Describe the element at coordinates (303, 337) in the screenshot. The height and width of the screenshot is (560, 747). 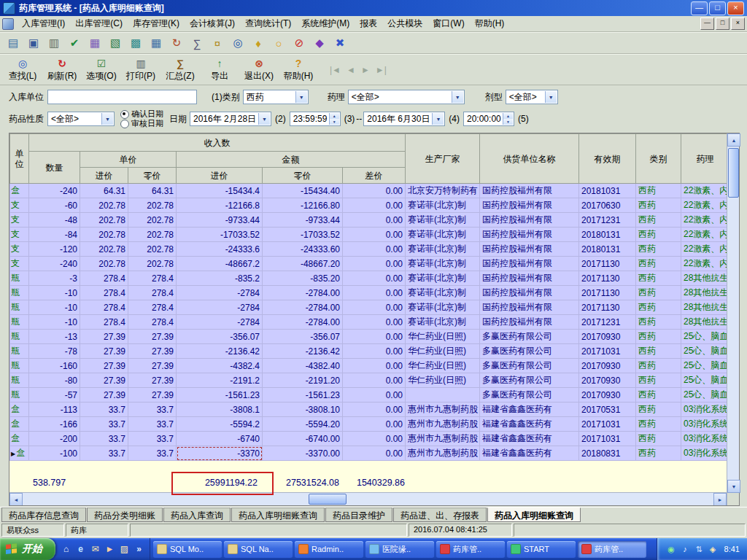
I see `grid-cell: -356.07` at that location.